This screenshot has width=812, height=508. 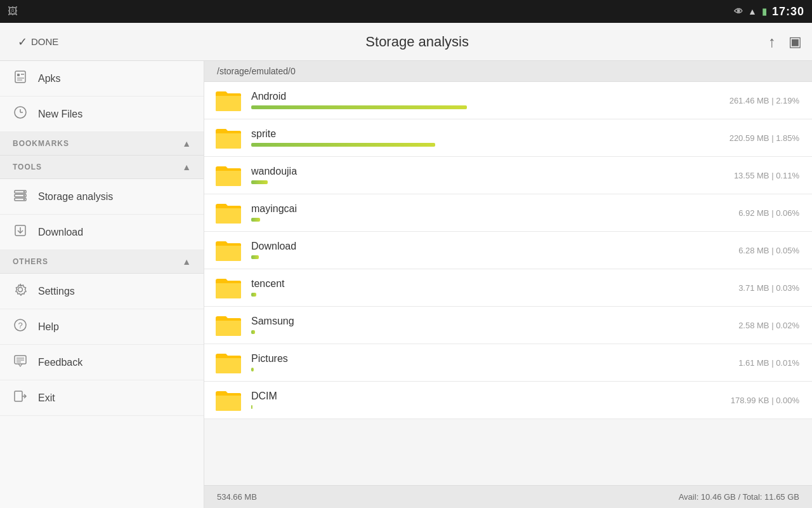 I want to click on table-row: mayingcai 6.92 MB | 0.06%, so click(x=508, y=213).